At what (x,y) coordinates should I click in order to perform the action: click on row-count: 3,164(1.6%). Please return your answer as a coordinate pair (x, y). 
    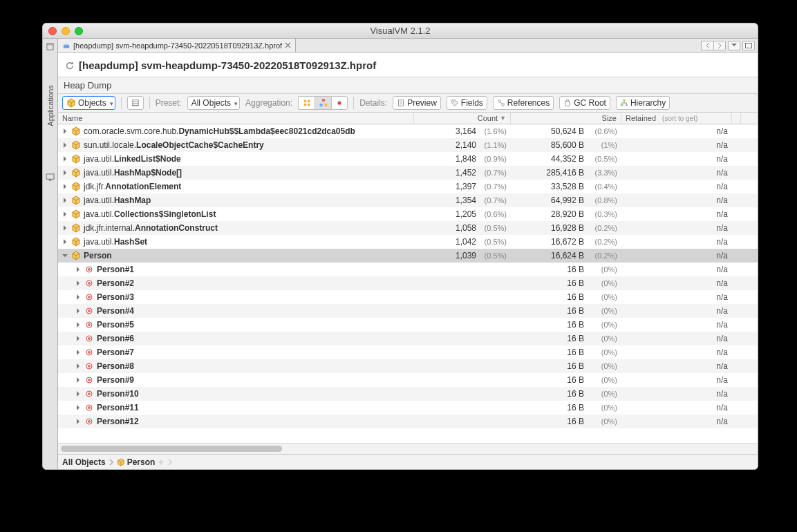
    Looking at the image, I should click on (462, 131).